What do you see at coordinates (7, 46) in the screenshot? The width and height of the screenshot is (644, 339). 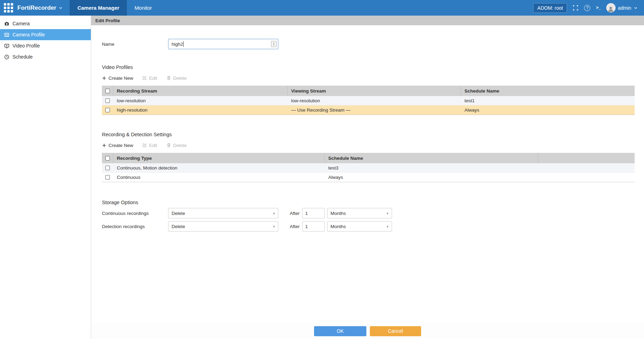 I see `video-profile-icon` at bounding box center [7, 46].